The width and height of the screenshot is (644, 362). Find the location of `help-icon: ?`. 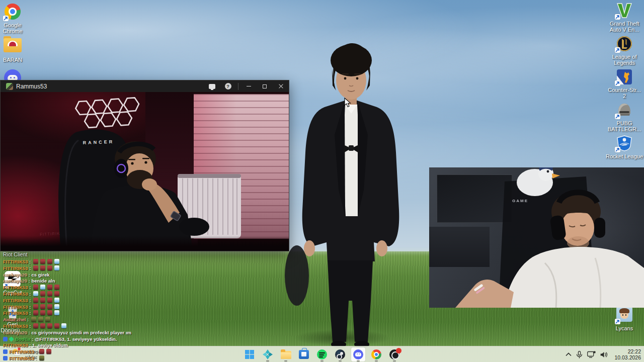

help-icon: ? is located at coordinates (228, 86).